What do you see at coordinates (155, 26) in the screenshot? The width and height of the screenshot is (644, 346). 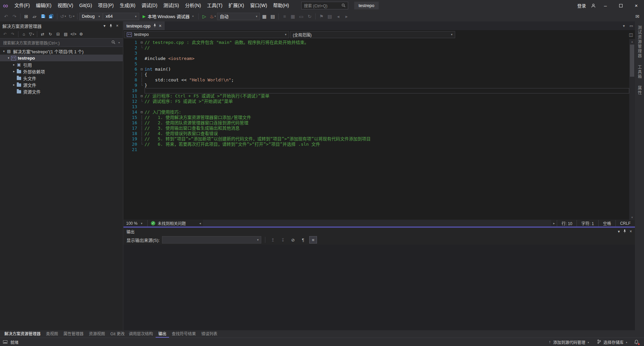 I see `pin-tab-icon` at bounding box center [155, 26].